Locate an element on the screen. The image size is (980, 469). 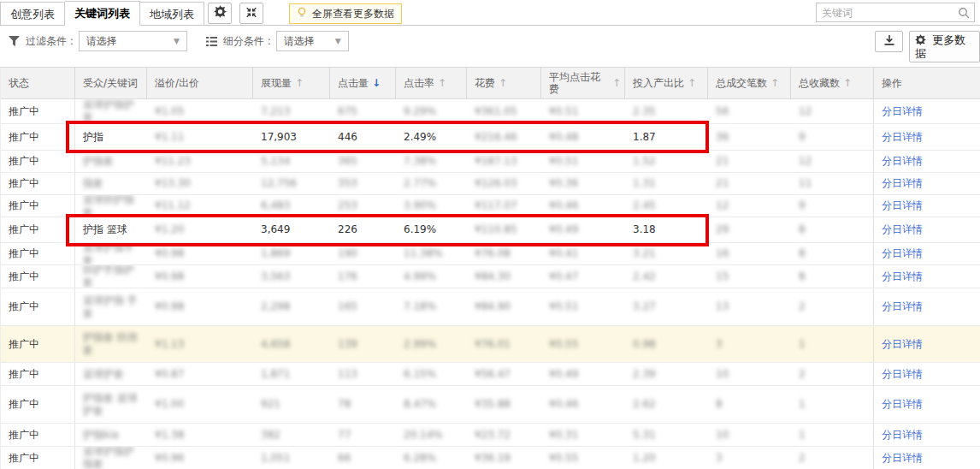
cell-avg_cost: ¥0.49 is located at coordinates (583, 229).